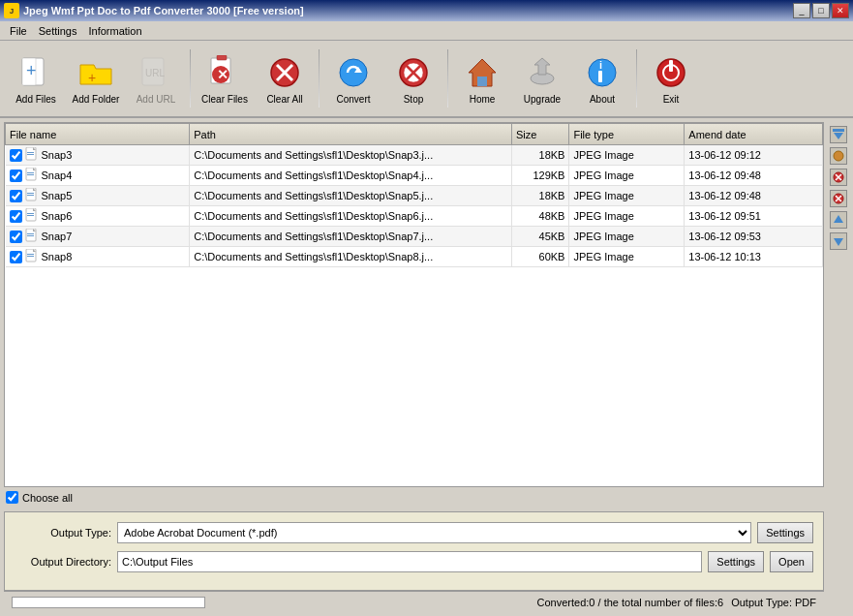 Image resolution: width=853 pixels, height=616 pixels. Describe the element at coordinates (225, 99) in the screenshot. I see `clear-files-label: Clear Files` at that location.